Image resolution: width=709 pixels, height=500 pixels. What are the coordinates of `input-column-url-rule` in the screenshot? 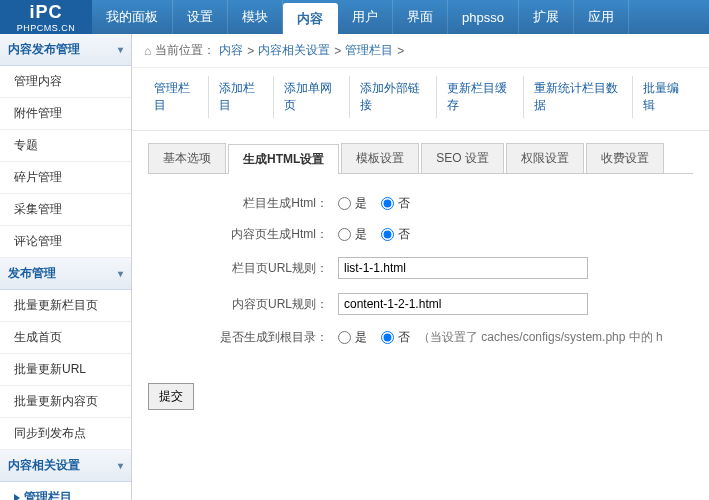 It's located at (463, 268).